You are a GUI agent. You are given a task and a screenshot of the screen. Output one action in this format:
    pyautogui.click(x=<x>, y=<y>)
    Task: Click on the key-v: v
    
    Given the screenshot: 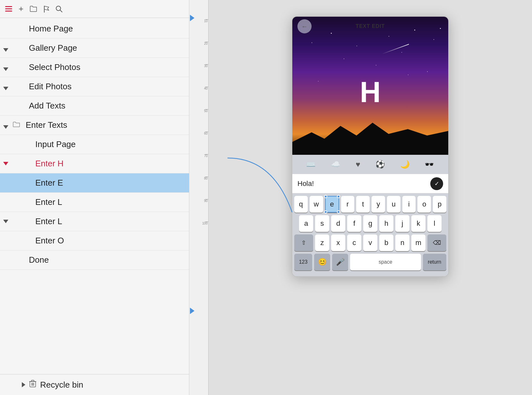 What is the action you would take?
    pyautogui.click(x=370, y=243)
    